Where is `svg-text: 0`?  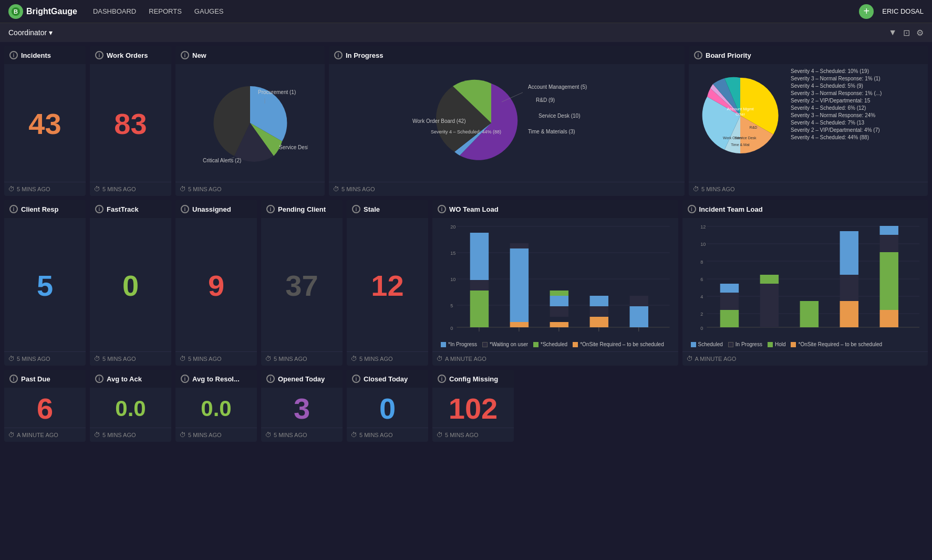 svg-text: 0 is located at coordinates (702, 328).